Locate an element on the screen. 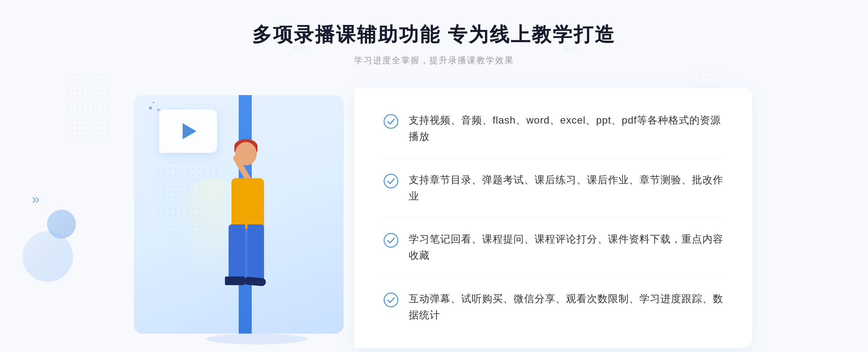  feature-text-3: 学习笔记回看、课程提问、课程评论打分、课件资料下载，重点内容收藏 is located at coordinates (566, 248).